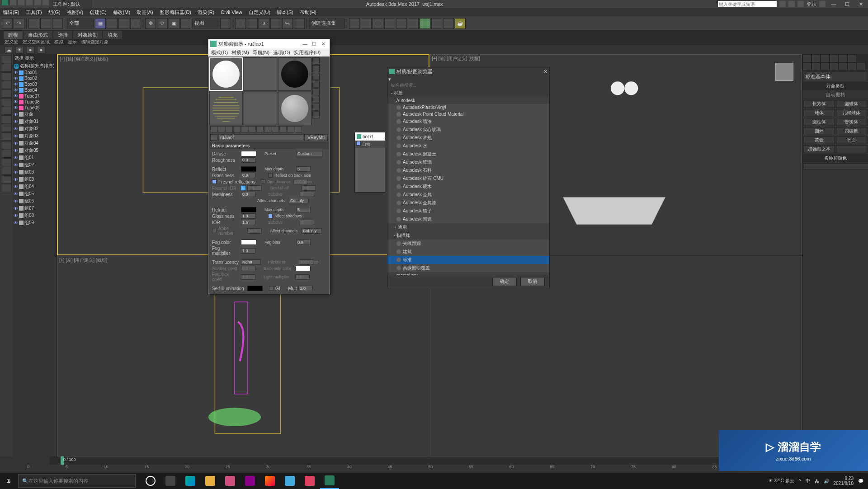  Describe the element at coordinates (306, 288) in the screenshot. I see `mult-spinner: 1.0` at that location.